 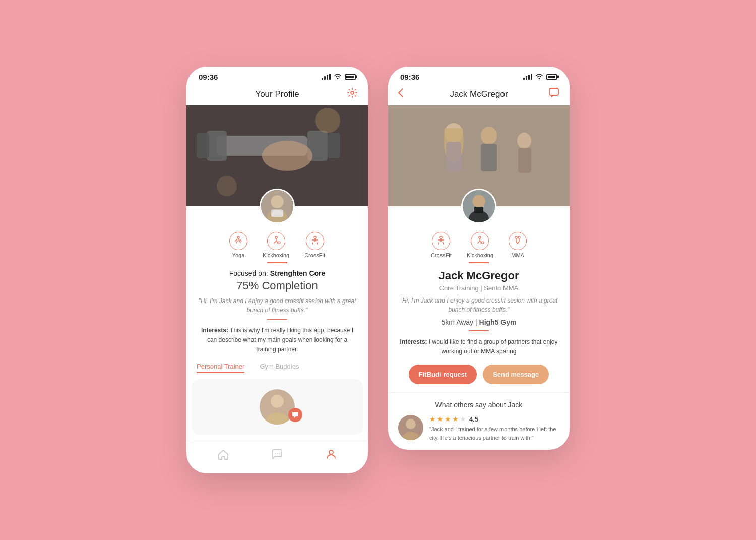 I want to click on completion-text: 75% Completion, so click(x=277, y=286).